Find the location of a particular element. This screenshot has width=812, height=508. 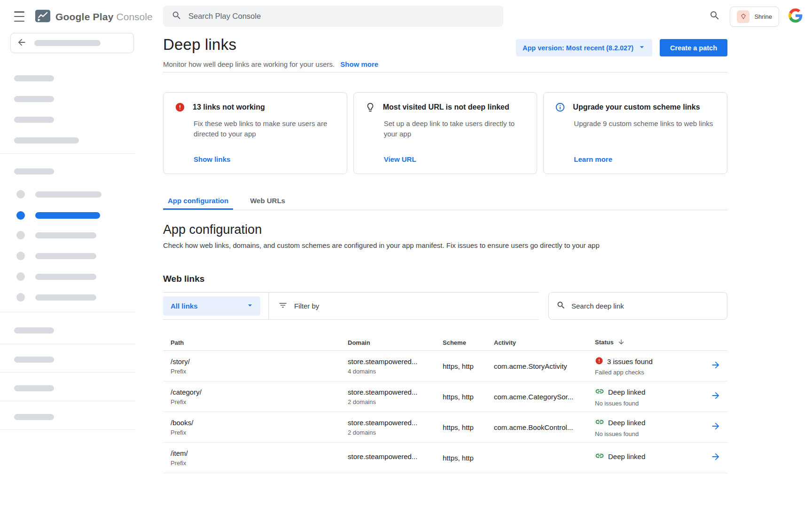

view-url-link: View URL is located at coordinates (400, 159).